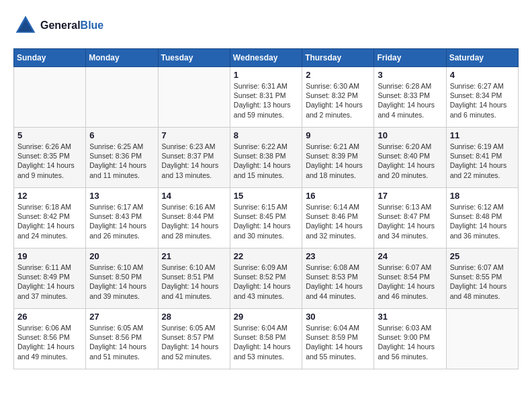 Image resolution: width=532 pixels, height=411 pixels. What do you see at coordinates (122, 257) in the screenshot?
I see `day-number: 20` at bounding box center [122, 257].